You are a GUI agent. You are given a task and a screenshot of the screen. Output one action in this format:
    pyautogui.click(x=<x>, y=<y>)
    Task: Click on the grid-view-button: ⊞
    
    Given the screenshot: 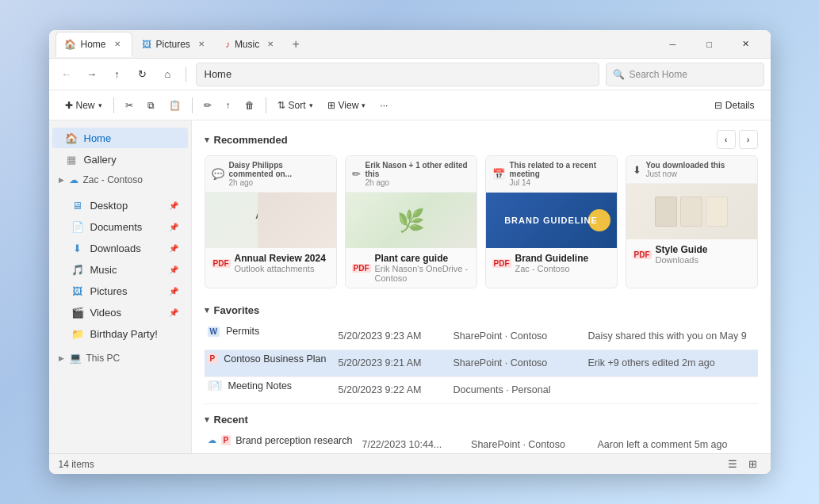 What is the action you would take?
    pyautogui.click(x=753, y=464)
    